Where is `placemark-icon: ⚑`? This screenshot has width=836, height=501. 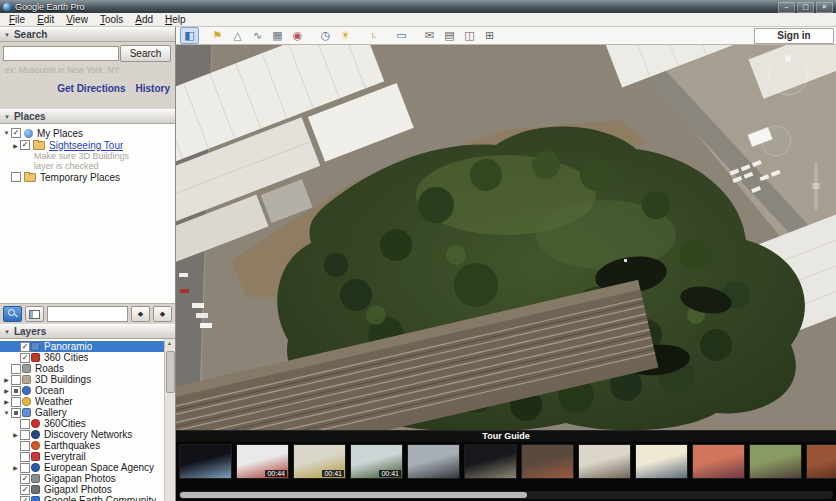
placemark-icon: ⚑ is located at coordinates (218, 36).